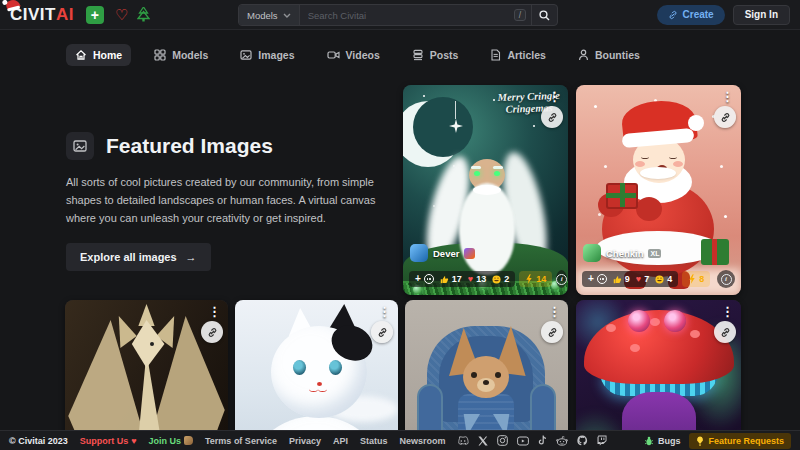 This screenshot has width=800, height=450. What do you see at coordinates (609, 55) in the screenshot?
I see `tab-bounties: Bounties` at bounding box center [609, 55].